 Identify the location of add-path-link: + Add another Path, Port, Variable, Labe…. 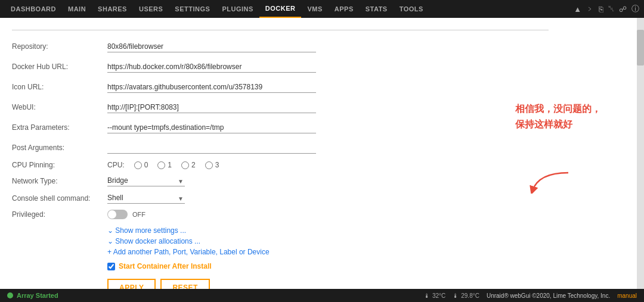
(328, 252).